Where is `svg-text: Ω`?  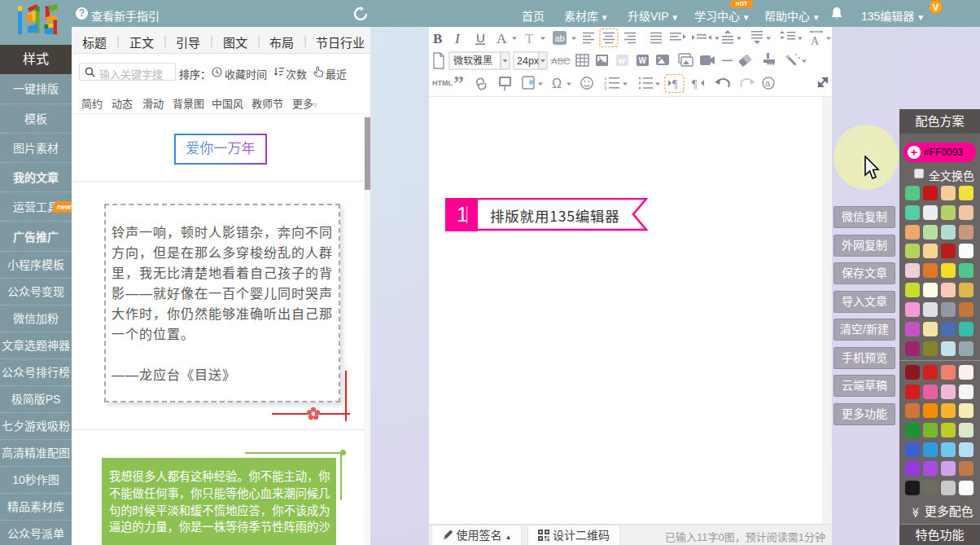
svg-text: Ω is located at coordinates (557, 83).